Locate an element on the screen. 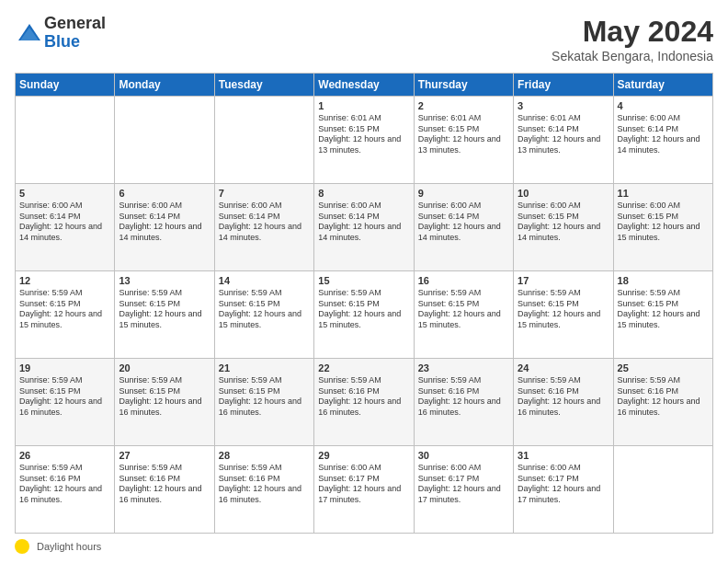 The image size is (728, 563). calendar-header: Sunday Monday Tuesday Wednesday Thursday… is located at coordinates (364, 85).